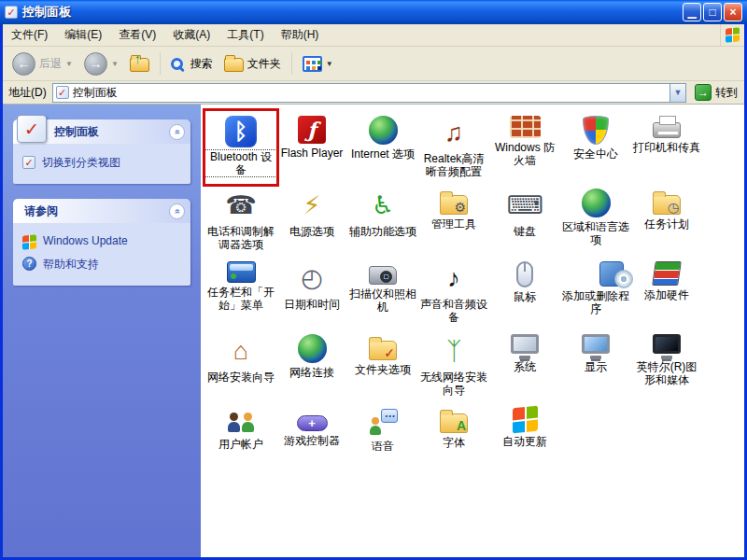 The width and height of the screenshot is (747, 560). I want to click on grid-item-phone-and-modem-options: ☎电话和调制解调器选项, so click(241, 220).